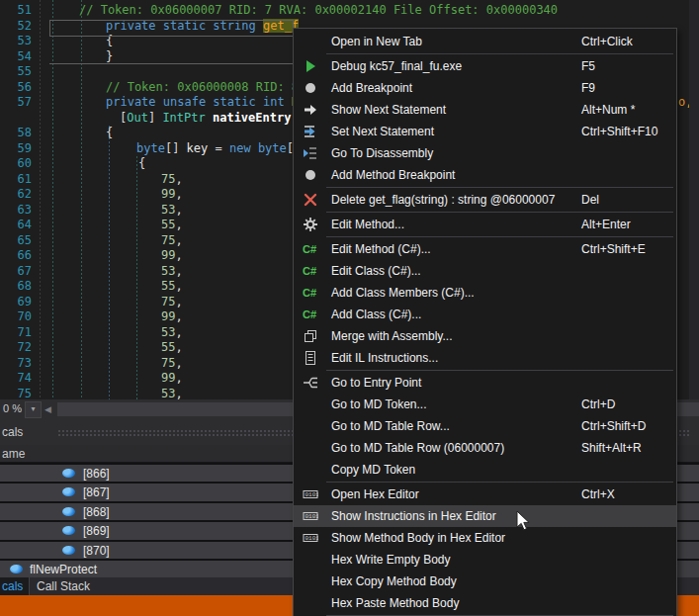 The image size is (699, 616). What do you see at coordinates (389, 110) in the screenshot?
I see `menu-item-label: Show Next Statement` at bounding box center [389, 110].